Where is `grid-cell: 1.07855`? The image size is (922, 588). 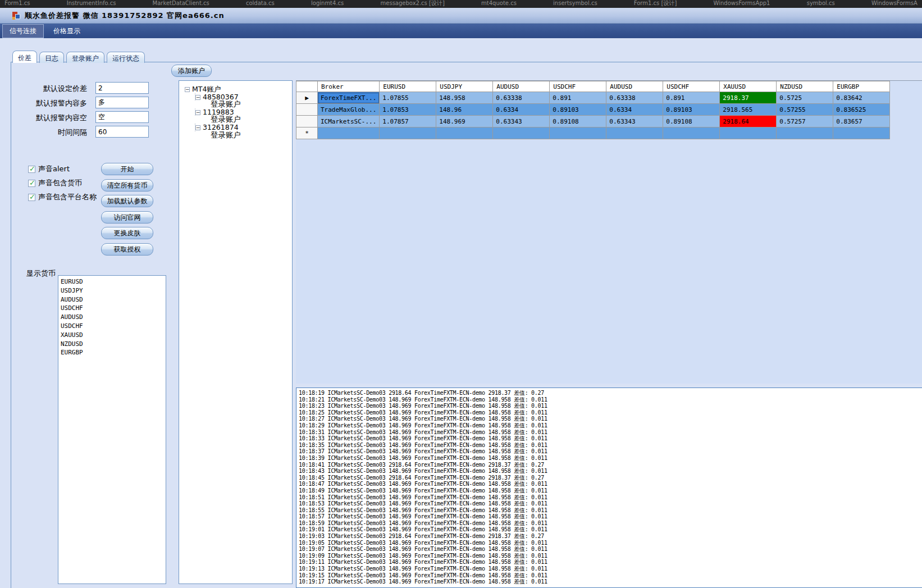 grid-cell: 1.07855 is located at coordinates (408, 98).